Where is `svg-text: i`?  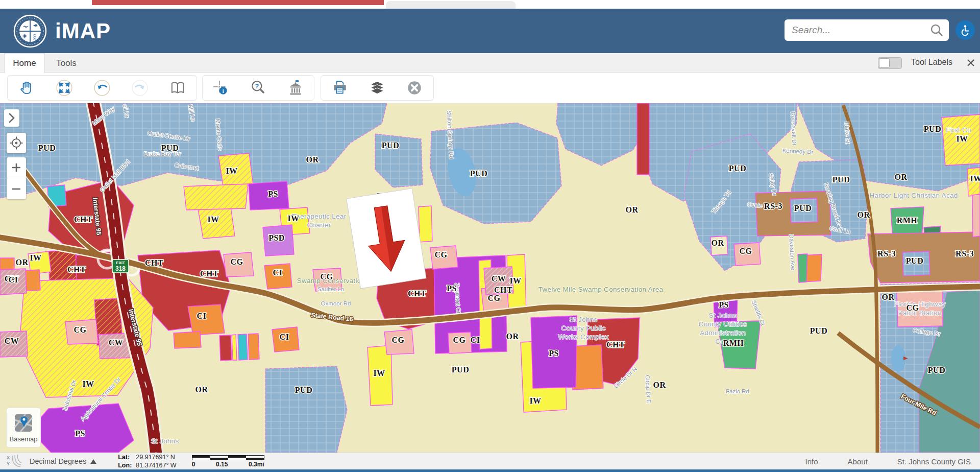 svg-text: i is located at coordinates (224, 91).